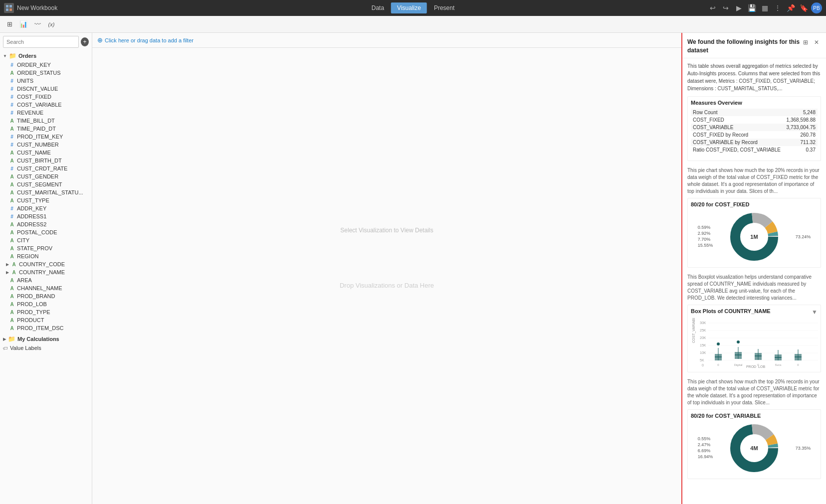 The height and width of the screenshot is (504, 826). I want to click on svg-text: 5K, so click(702, 360).